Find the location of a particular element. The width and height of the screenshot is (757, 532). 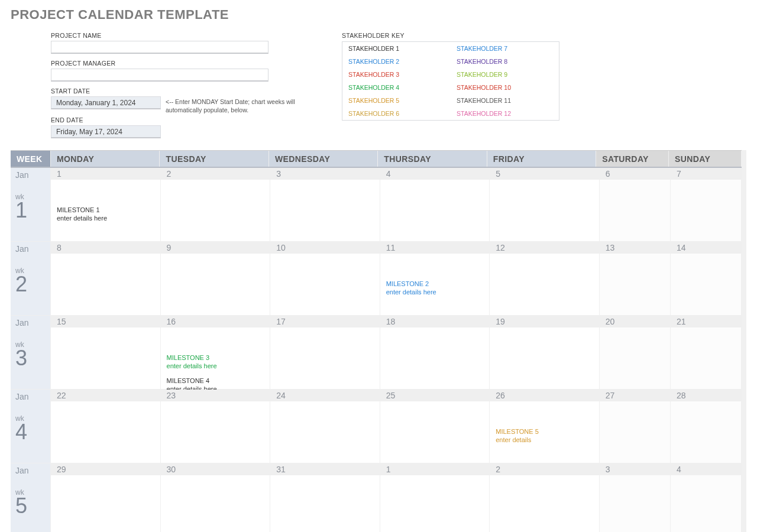

stakeholder-key-cell: STAKEHOLDER 5 is located at coordinates (397, 100).